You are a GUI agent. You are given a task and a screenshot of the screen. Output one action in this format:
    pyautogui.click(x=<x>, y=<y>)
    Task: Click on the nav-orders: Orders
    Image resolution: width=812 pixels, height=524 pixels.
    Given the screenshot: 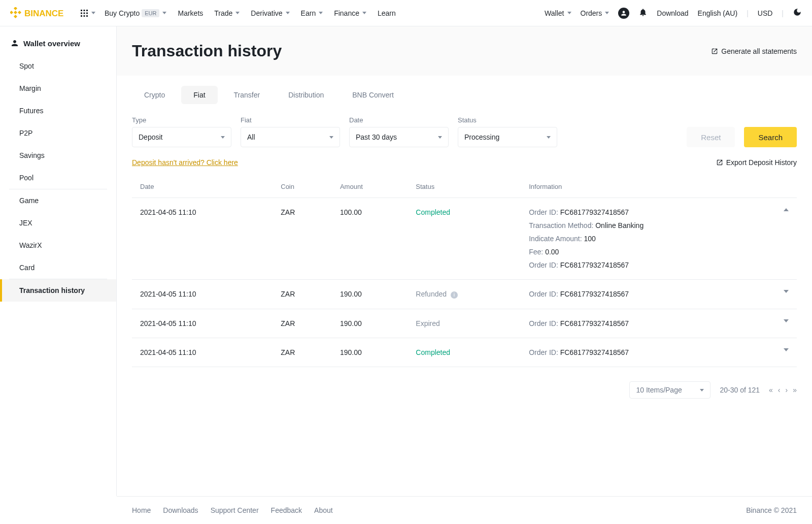 What is the action you would take?
    pyautogui.click(x=595, y=13)
    